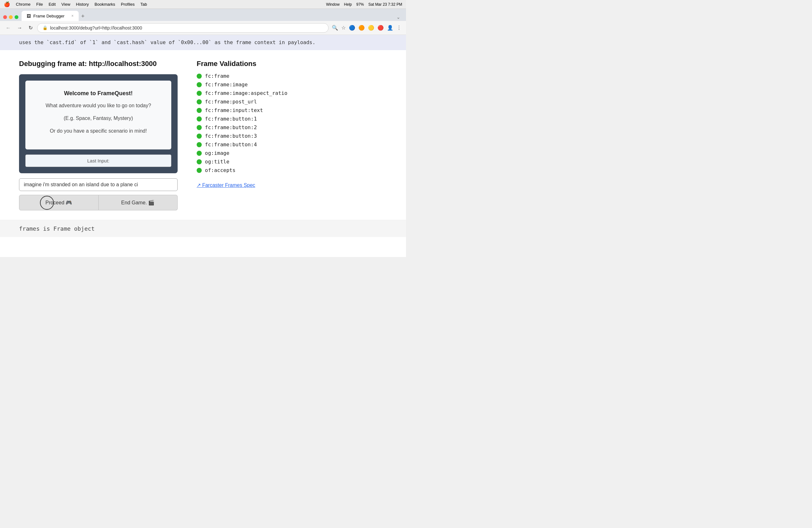 The height and width of the screenshot is (528, 812). Describe the element at coordinates (45, 28) in the screenshot. I see `lock-icon: 🔒` at that location.